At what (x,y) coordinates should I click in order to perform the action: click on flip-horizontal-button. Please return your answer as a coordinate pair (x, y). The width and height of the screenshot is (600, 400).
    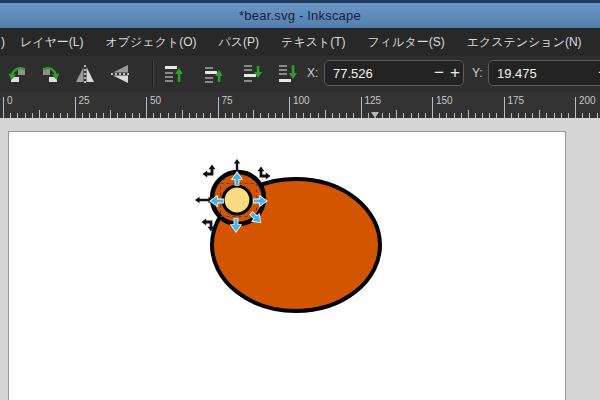
    Looking at the image, I should click on (85, 74).